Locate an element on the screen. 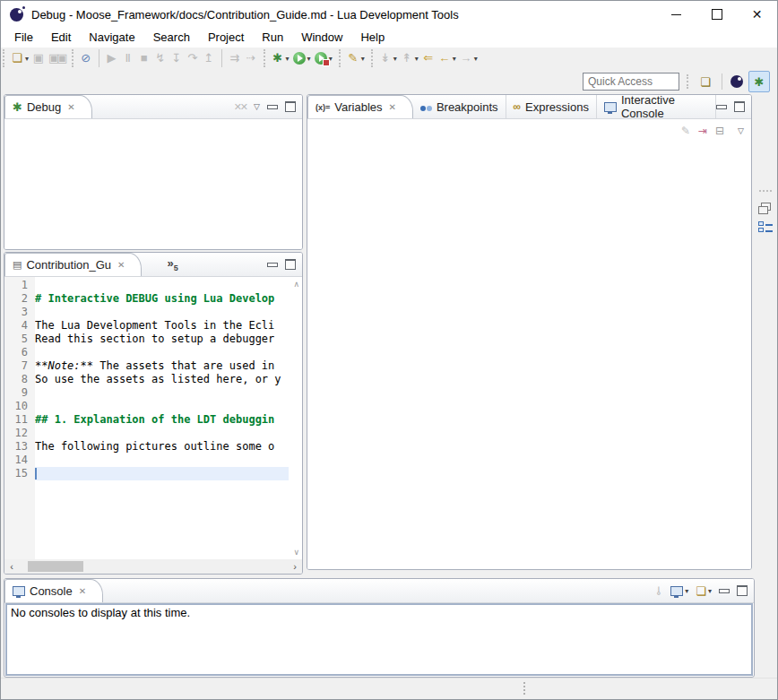 This screenshot has height=700, width=778. highlighter-button: ✎▾ is located at coordinates (356, 58).